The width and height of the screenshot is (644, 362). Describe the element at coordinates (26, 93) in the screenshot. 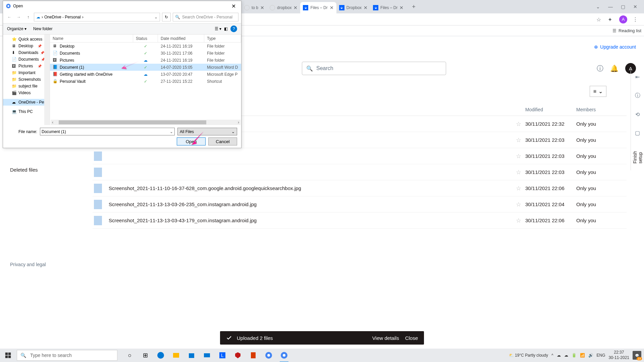

I see `sidebar-item: 🎬Videos` at that location.